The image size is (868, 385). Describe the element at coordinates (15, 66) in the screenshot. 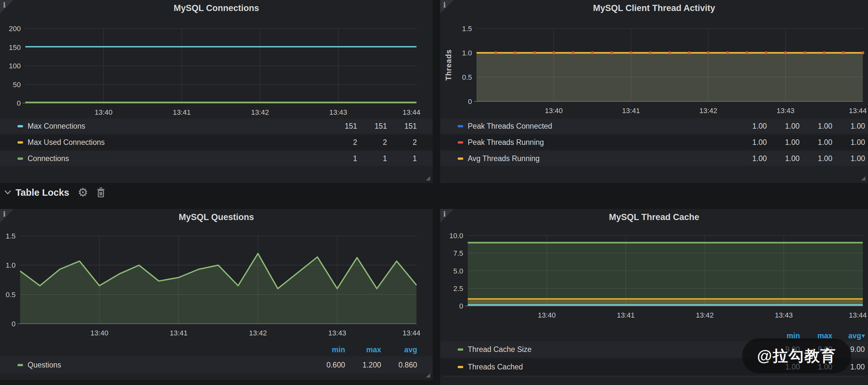

I see `y-tick-label: 100` at that location.